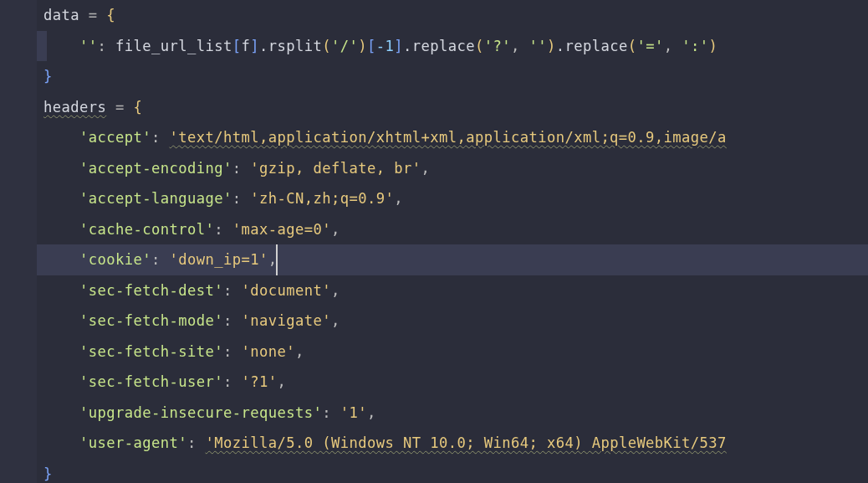  Describe the element at coordinates (452, 199) in the screenshot. I see `code-line: 'accept-language': 'zh-CN,zh;q=0.9',` at that location.